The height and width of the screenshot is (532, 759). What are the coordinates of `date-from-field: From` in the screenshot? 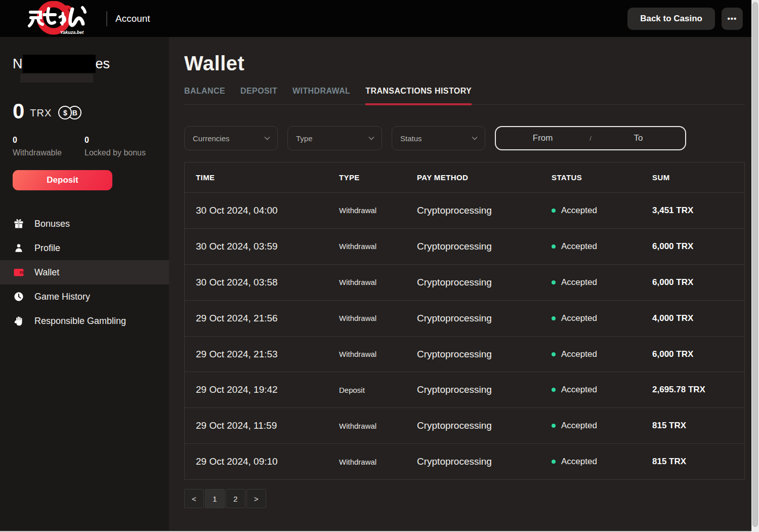 It's located at (542, 138).